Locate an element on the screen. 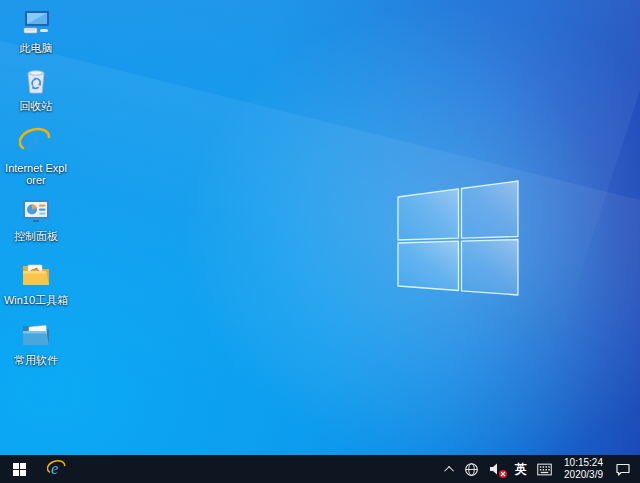 This screenshot has width=640, height=483. touch-keyboard-button is located at coordinates (544, 469).